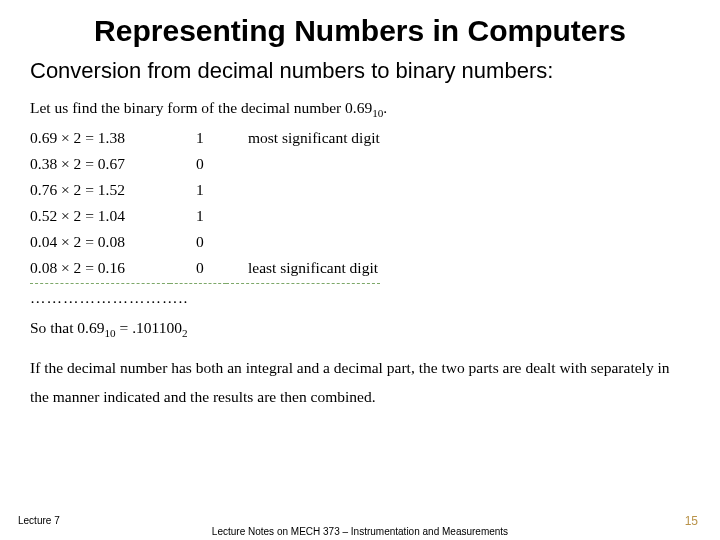  What do you see at coordinates (205, 205) in the screenshot?
I see `conversion-steps-table: 0.69 × 2 = 1.38 1 most significant digit…` at bounding box center [205, 205].